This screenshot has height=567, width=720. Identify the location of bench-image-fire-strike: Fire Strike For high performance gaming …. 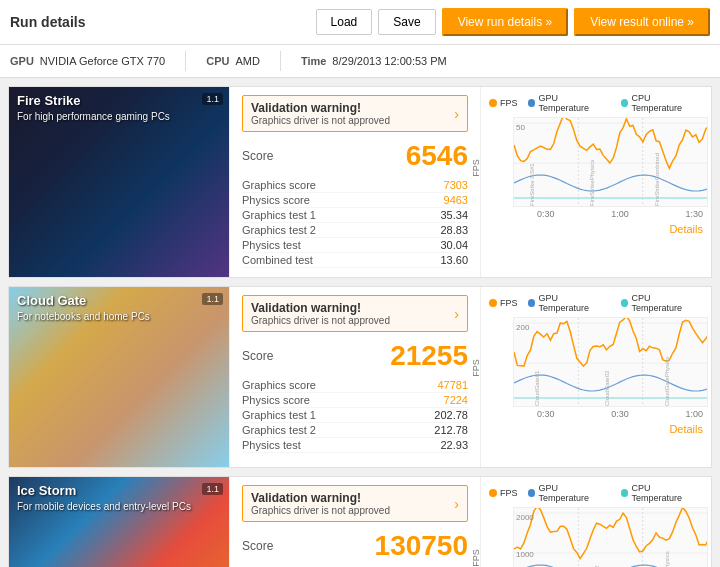
(119, 182).